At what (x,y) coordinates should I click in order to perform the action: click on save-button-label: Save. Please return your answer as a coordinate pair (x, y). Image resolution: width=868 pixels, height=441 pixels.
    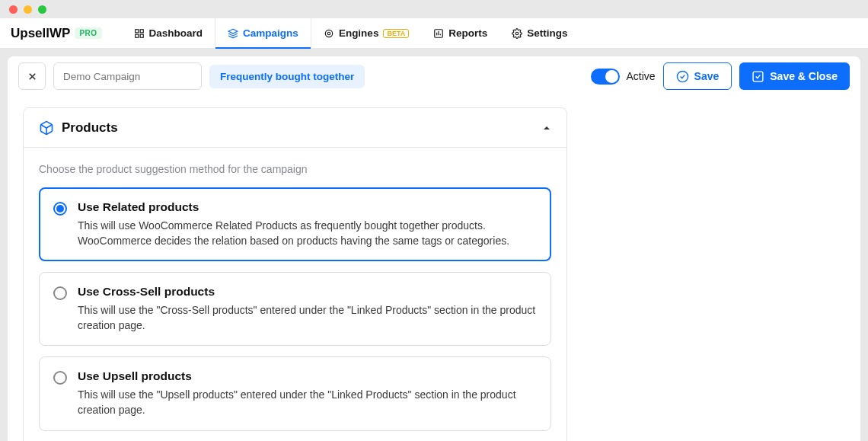
    Looking at the image, I should click on (707, 76).